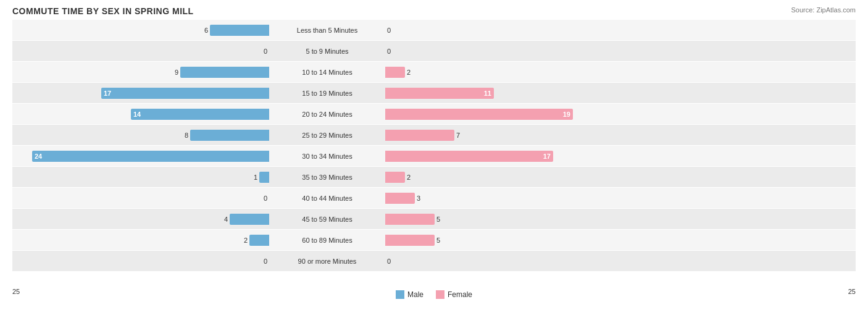 This screenshot has width=868, height=323. Describe the element at coordinates (327, 72) in the screenshot. I see `row-label: 10 to 14 Minutes` at that location.